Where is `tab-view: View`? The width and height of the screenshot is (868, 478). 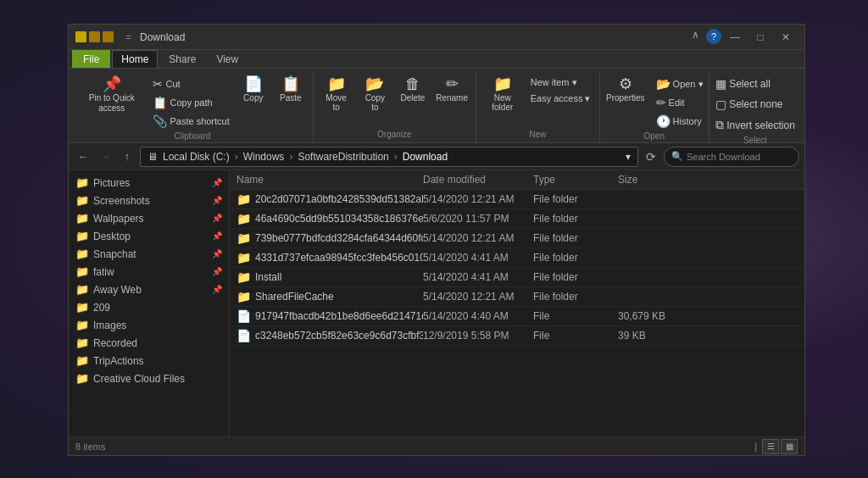
tab-view: View is located at coordinates (227, 59).